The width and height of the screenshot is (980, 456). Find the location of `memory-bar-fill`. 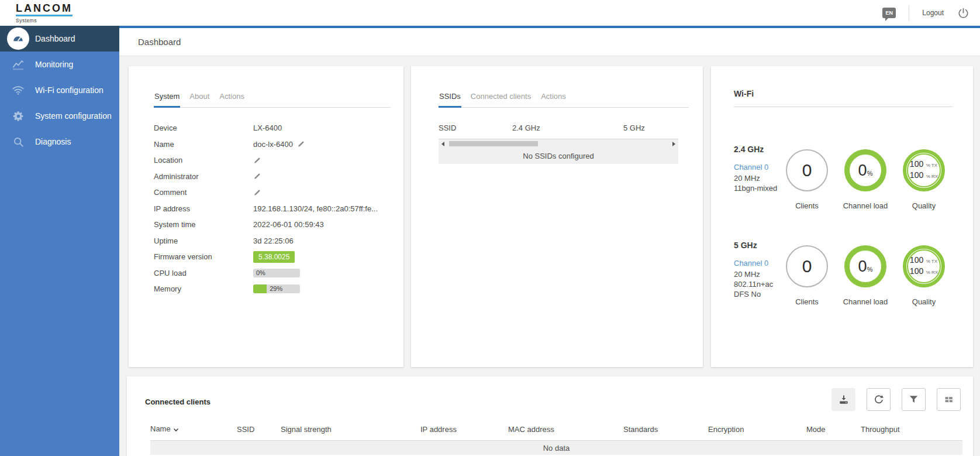

memory-bar-fill is located at coordinates (260, 289).